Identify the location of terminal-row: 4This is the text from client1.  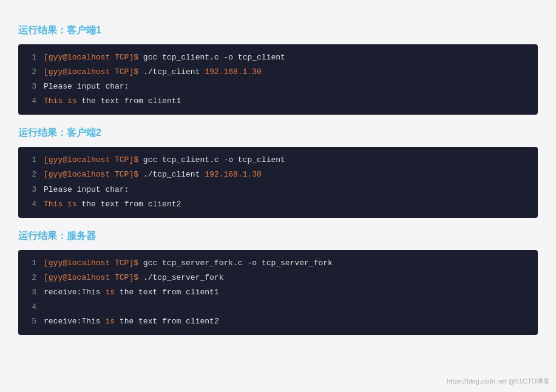
(278, 101).